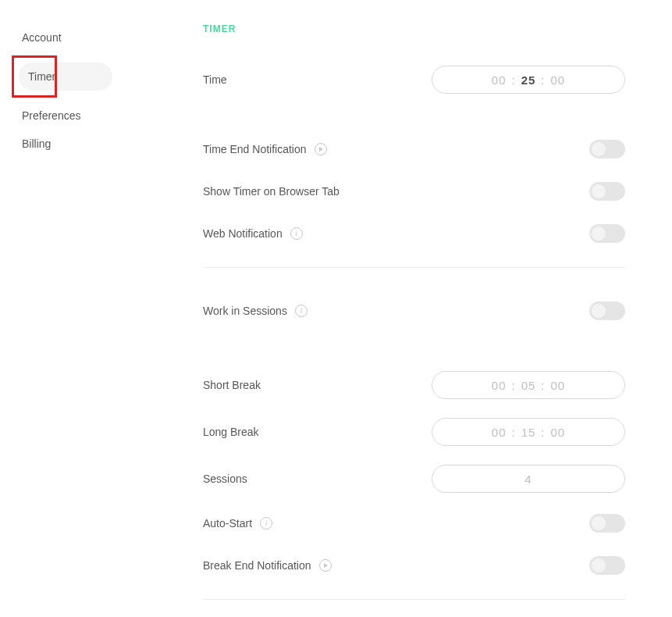 The image size is (672, 617). What do you see at coordinates (243, 234) in the screenshot?
I see `label-web-notification: Web Notification` at bounding box center [243, 234].